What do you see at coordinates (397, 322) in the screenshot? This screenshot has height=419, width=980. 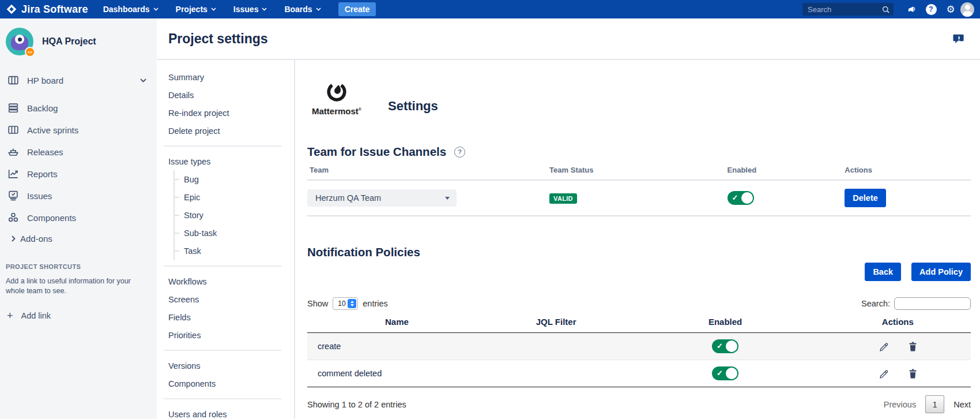 I see `col-name: Name` at bounding box center [397, 322].